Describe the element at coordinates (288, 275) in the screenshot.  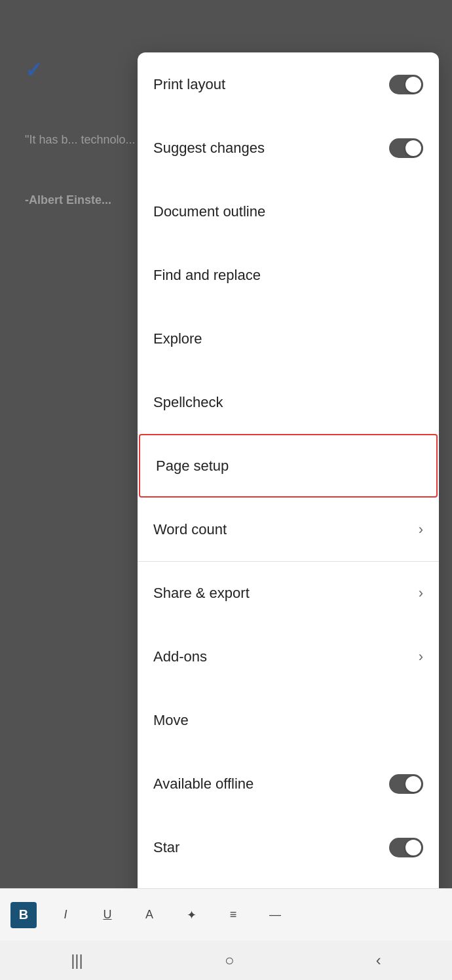
I see `menu-item-find-and-replace: Find and replace` at that location.